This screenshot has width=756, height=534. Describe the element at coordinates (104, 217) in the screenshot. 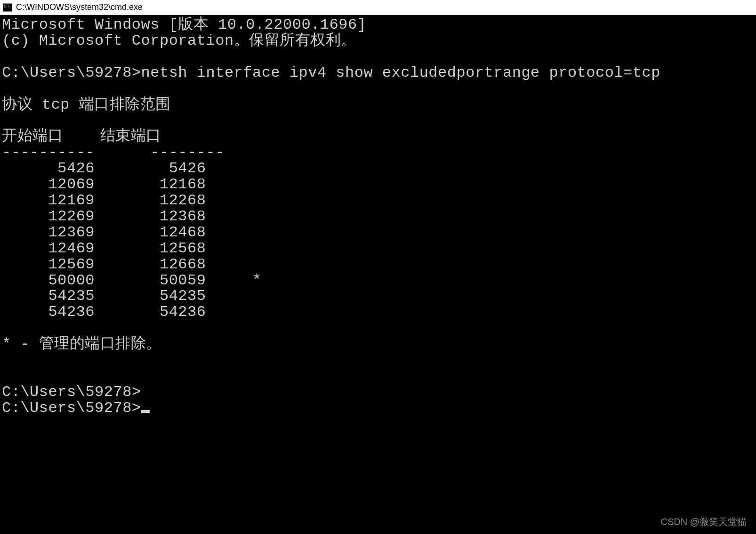

I see `table-row: 12269 12368` at that location.